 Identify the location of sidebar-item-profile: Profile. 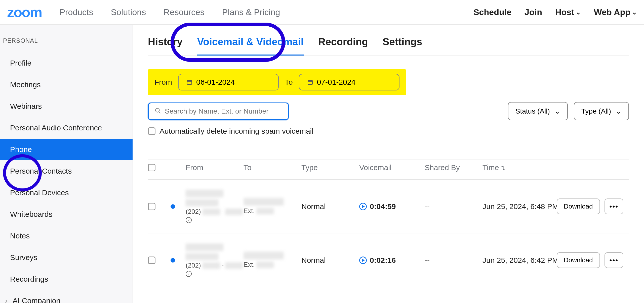
(66, 63).